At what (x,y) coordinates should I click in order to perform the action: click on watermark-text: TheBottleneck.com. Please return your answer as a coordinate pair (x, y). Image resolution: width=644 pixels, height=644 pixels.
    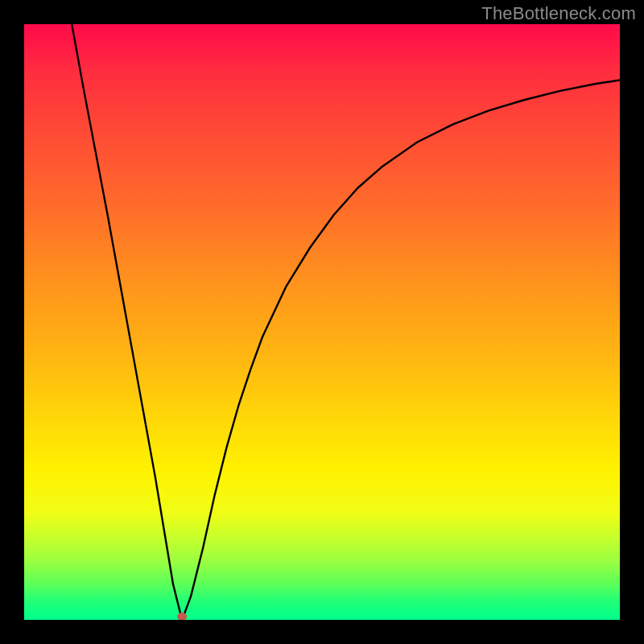
    Looking at the image, I should click on (559, 14).